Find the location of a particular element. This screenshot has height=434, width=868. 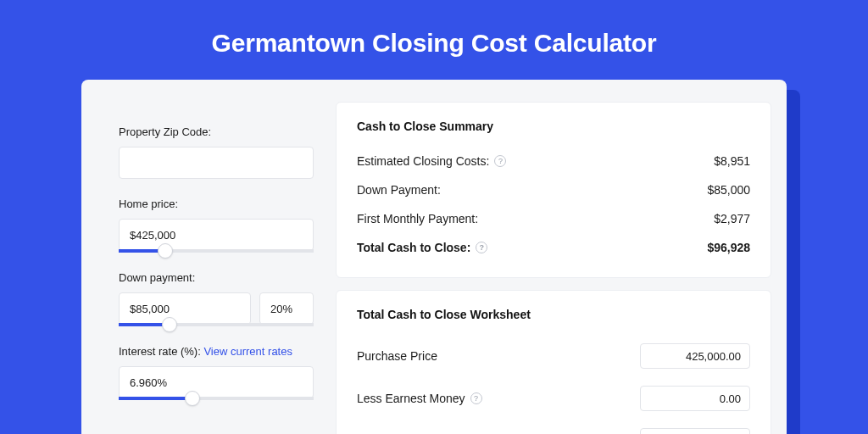

home-price-label: Home price: is located at coordinates (216, 203).